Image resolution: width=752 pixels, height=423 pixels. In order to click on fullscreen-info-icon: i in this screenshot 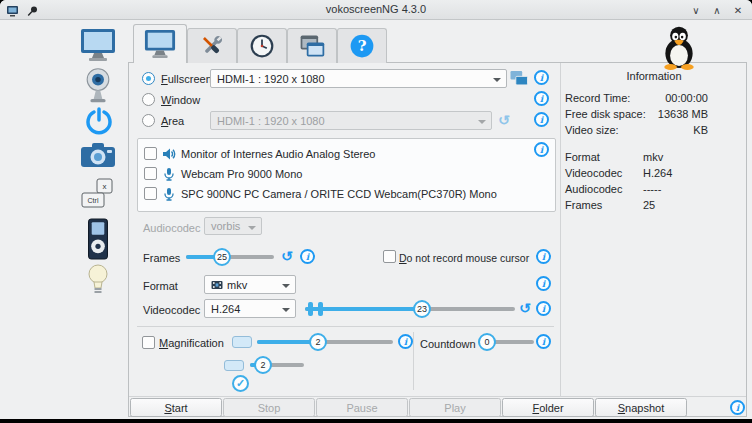, I will do `click(542, 78)`.